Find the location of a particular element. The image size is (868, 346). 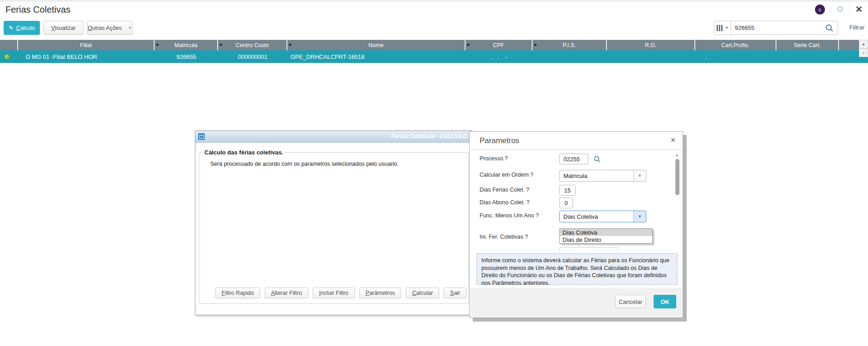

cell-cart-profis: . is located at coordinates (736, 57).